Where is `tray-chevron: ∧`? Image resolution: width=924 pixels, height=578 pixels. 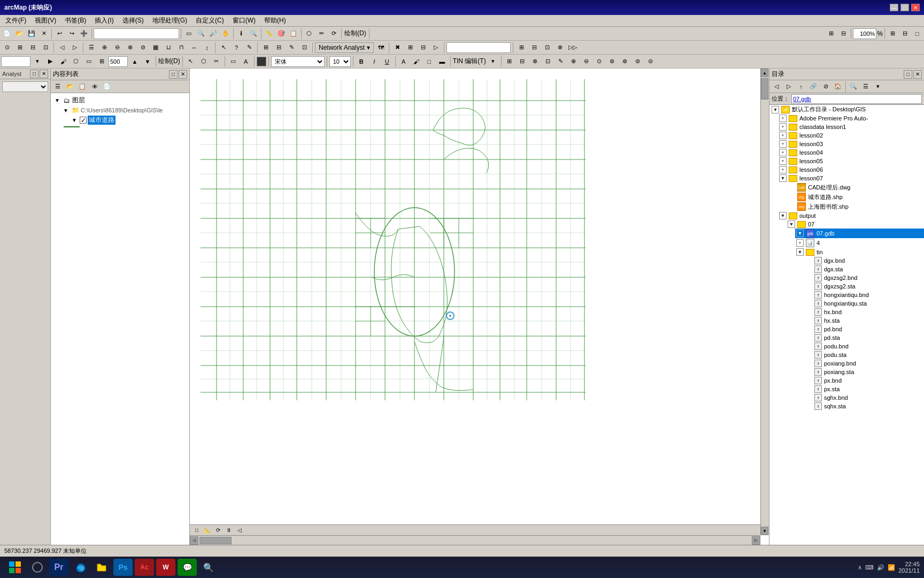
tray-chevron: ∧ is located at coordinates (860, 567).